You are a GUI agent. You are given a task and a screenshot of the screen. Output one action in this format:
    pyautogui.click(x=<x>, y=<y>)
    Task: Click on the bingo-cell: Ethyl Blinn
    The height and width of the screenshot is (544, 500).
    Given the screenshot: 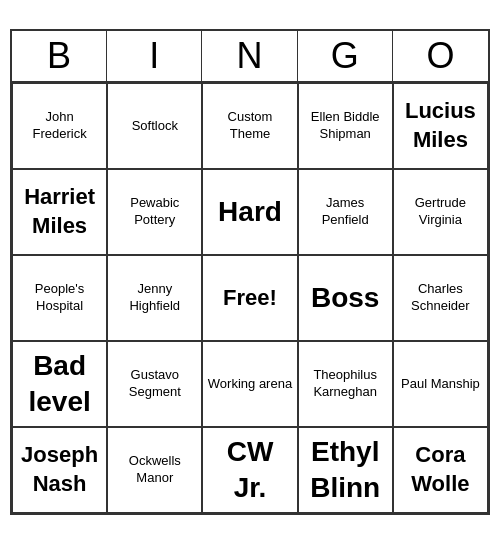 What is the action you would take?
    pyautogui.click(x=346, y=470)
    